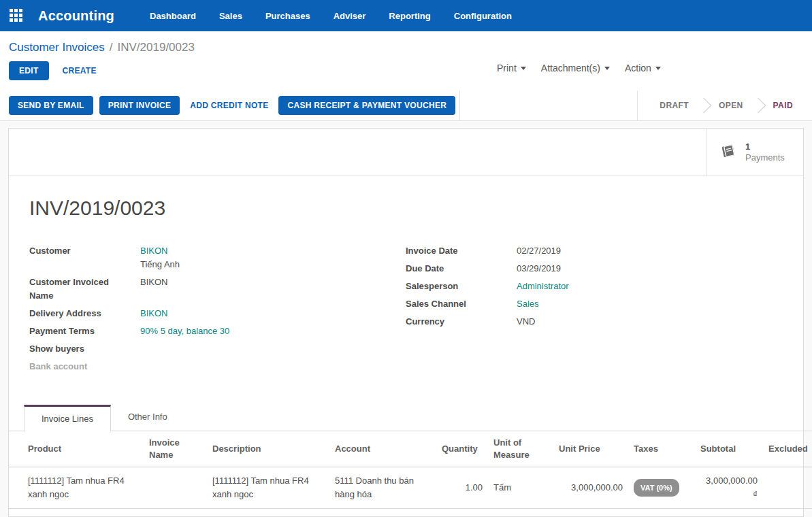 This screenshot has width=812, height=517. What do you see at coordinates (591, 488) in the screenshot?
I see `cell-unit-price: 3,000,000.00` at bounding box center [591, 488].